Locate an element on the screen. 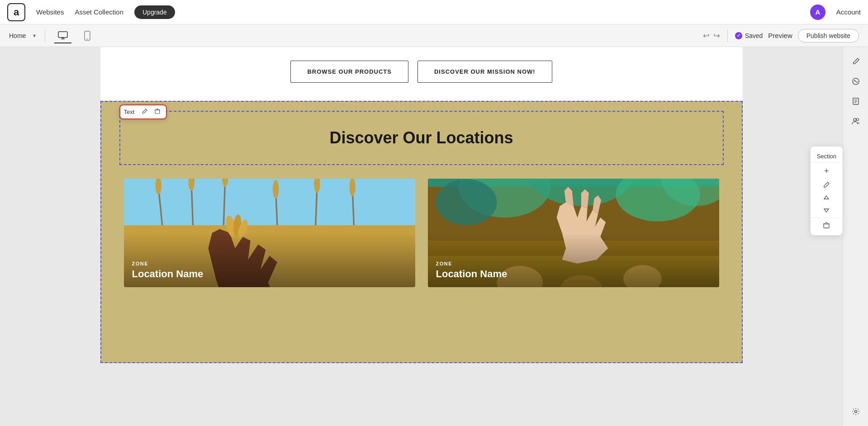  right-sidebar is located at coordinates (855, 237).